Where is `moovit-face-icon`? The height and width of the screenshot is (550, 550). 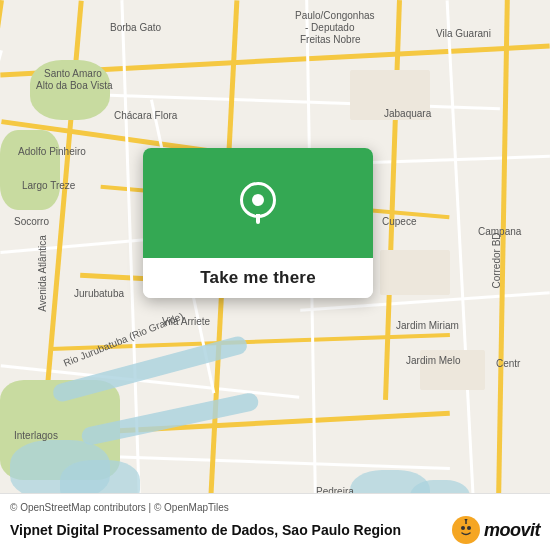
moovit-face-icon is located at coordinates (466, 530).